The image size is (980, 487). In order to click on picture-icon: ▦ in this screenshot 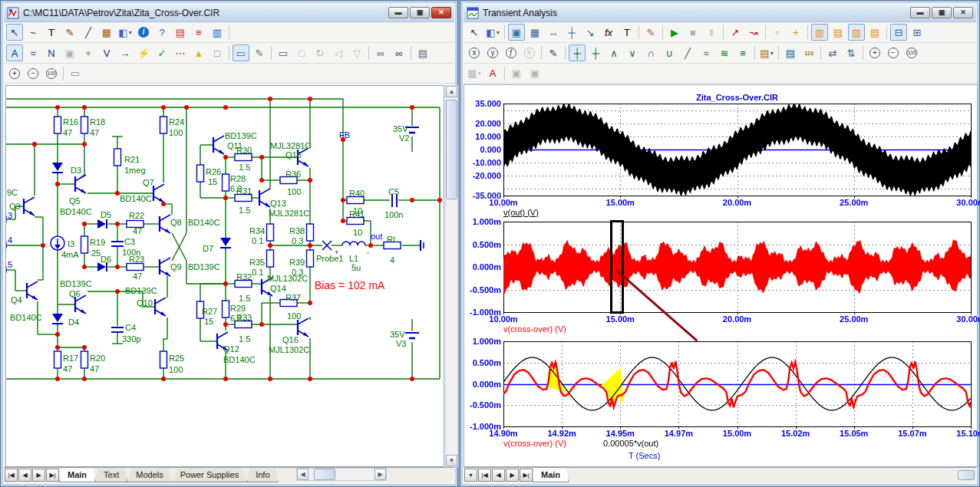, I will do `click(107, 32)`.